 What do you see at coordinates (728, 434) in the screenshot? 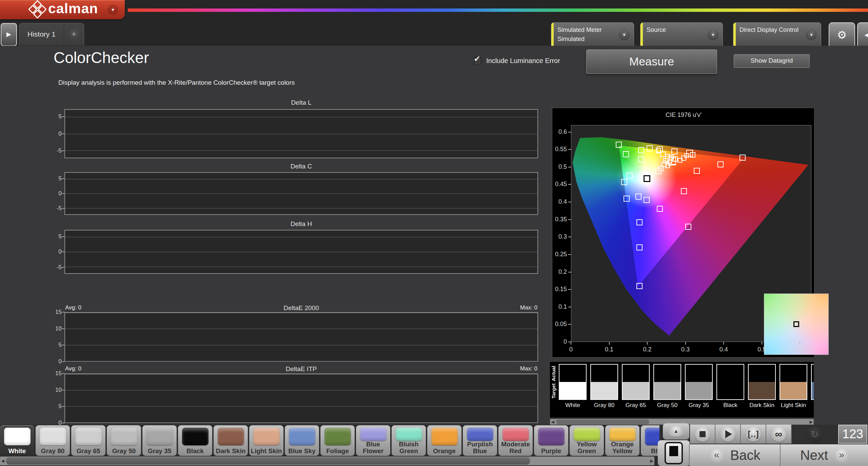
I see `play-button` at bounding box center [728, 434].